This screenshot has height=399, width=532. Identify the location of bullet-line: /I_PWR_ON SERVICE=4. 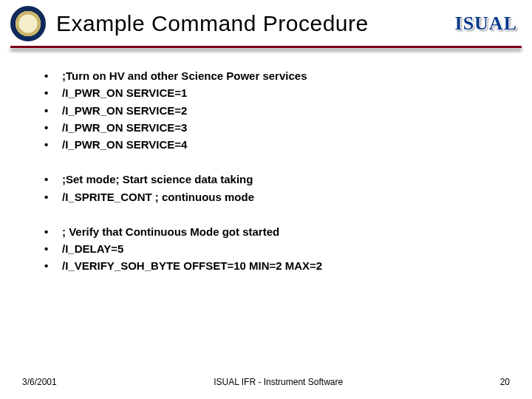
(273, 145).